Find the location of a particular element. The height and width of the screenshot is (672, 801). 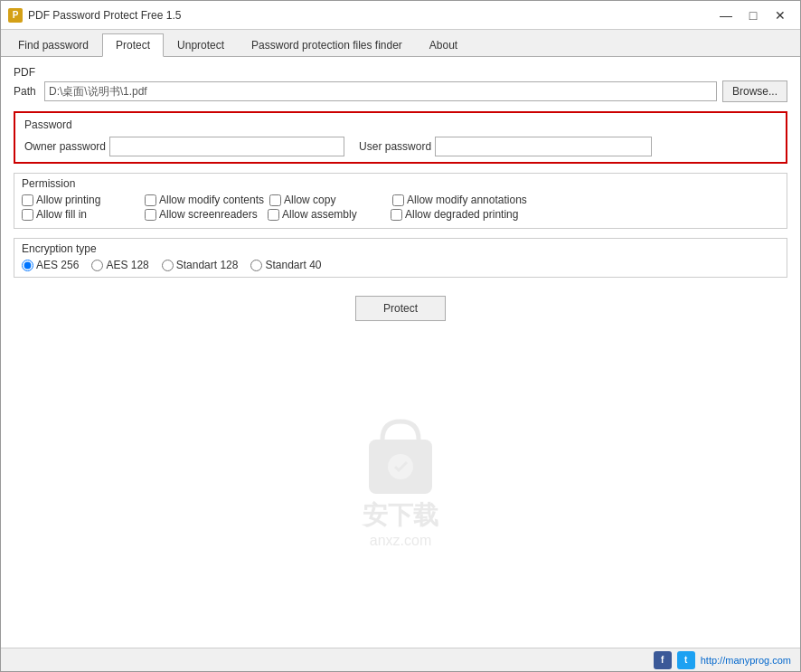

permission-section: Permission Allow printing Allow modify c… is located at coordinates (400, 201).